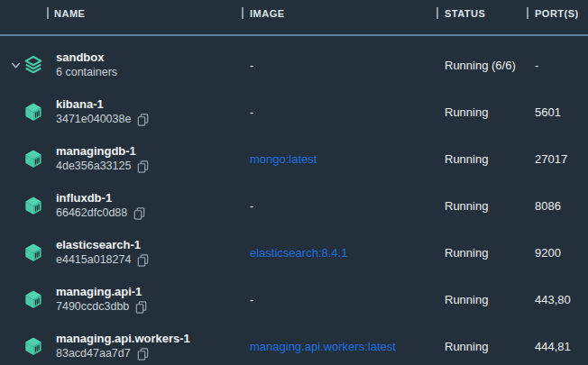 The width and height of the screenshot is (588, 365). Describe the element at coordinates (294, 65) in the screenshot. I see `table-row: sandbox 6 containers - Running (6/6) -` at that location.